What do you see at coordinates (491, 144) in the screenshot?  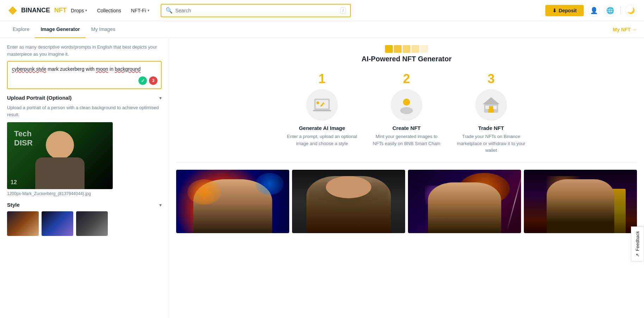 I see `step-3-desc: Trade your NFTs on Binance marketplace o…` at bounding box center [491, 144].